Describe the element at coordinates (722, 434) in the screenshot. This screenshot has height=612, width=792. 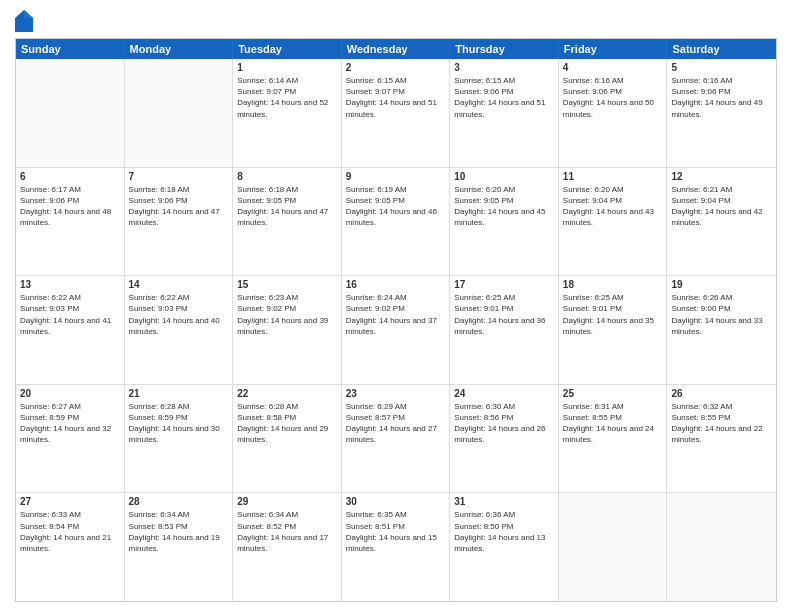
I see `cell-content: Daylight: 14 hours and 22 minutes.` at that location.